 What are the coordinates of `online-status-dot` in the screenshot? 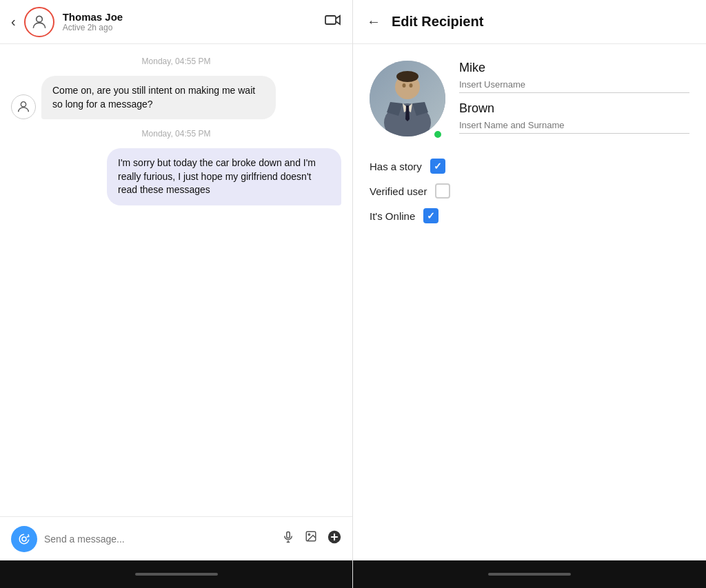 It's located at (438, 134).